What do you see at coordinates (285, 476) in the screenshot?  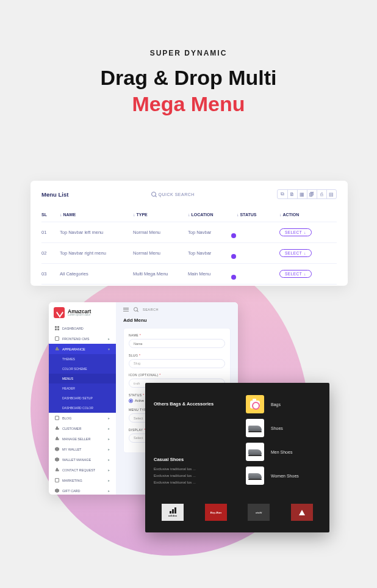 I see `mega-item-label: Women Shoes` at bounding box center [285, 476].